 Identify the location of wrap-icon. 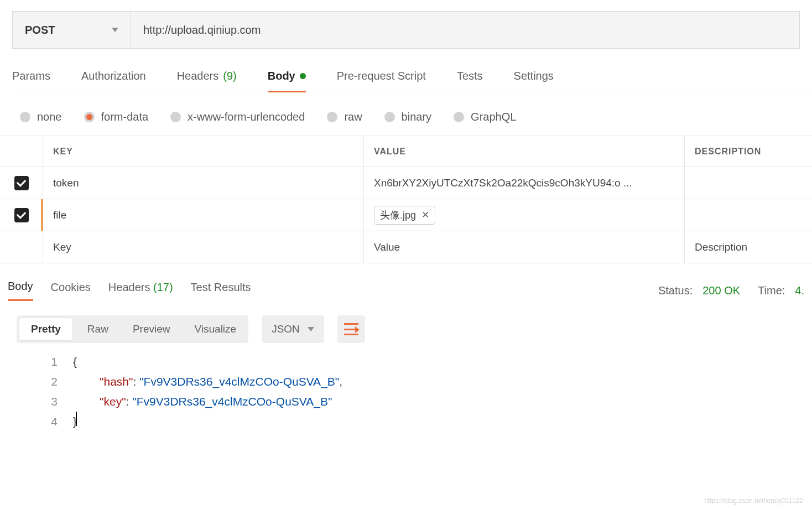
(351, 329).